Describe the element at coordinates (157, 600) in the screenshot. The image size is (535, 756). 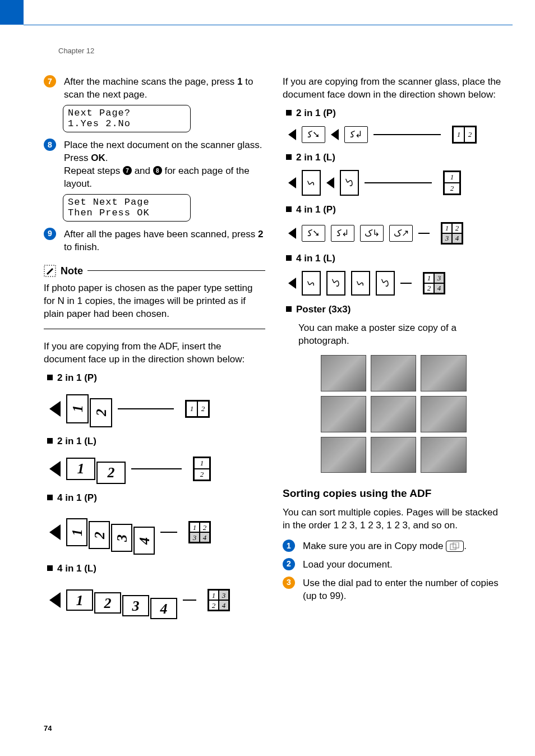
I see `diagram-4in1-l-adf: 1 2 3 4 1324` at that location.